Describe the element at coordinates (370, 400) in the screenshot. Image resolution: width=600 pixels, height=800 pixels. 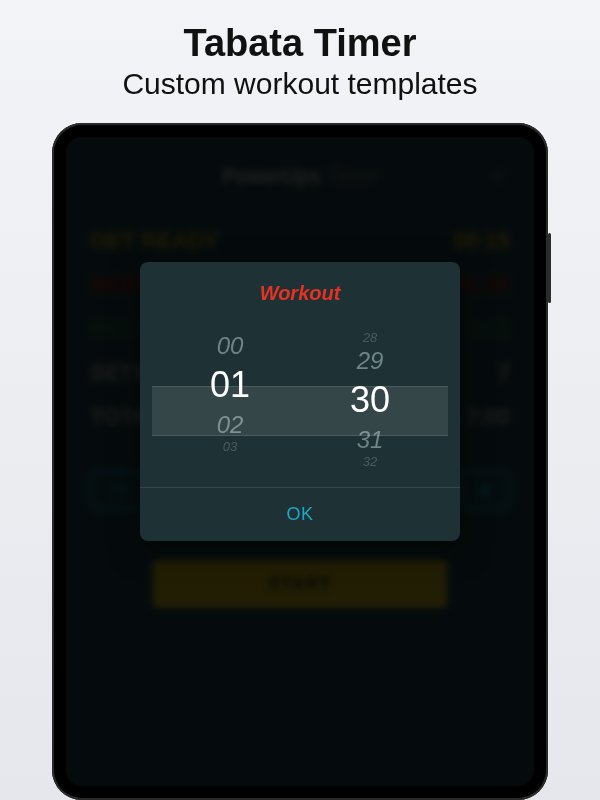
I see `second-wheel: 28 29 30 31 32` at that location.